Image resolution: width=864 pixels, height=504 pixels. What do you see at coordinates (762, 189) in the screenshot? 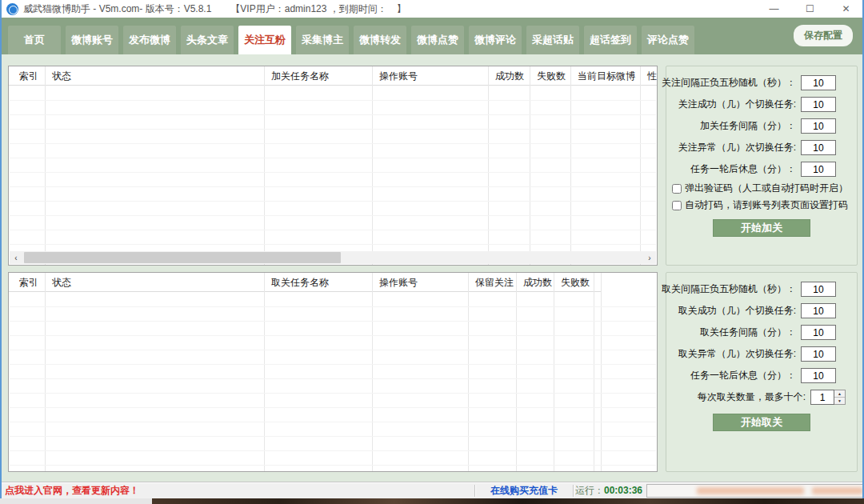
I see `captcha-popup-checkbox-row: 弹出验证码（人工或自动打码时开启）` at bounding box center [762, 189].